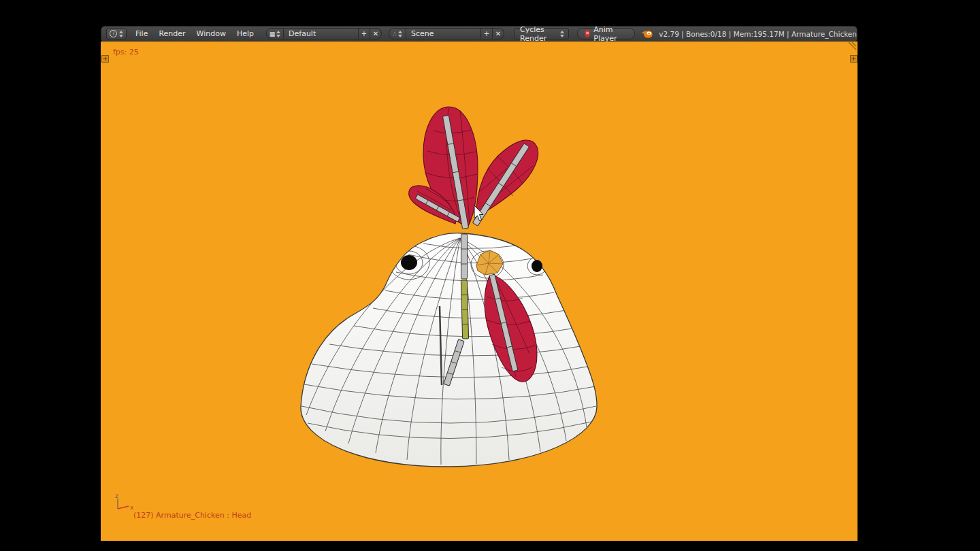 The width and height of the screenshot is (980, 551). I want to click on scene-name-field: Scene, so click(444, 34).